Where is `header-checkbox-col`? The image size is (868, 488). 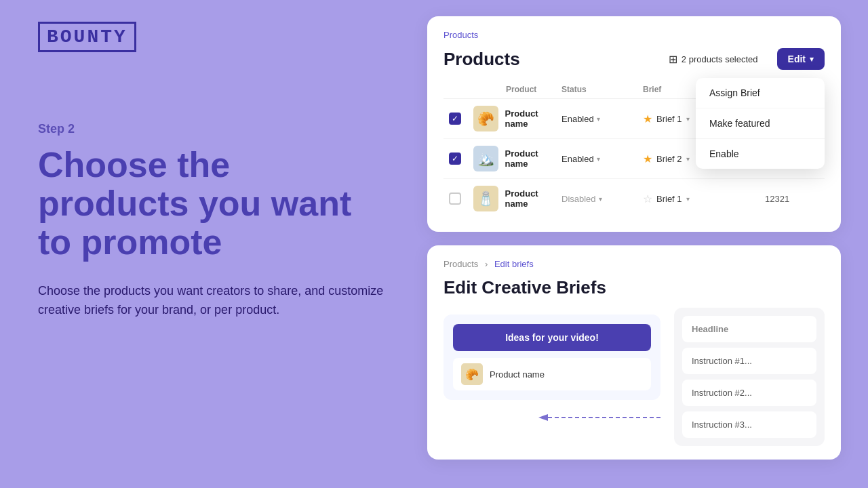
header-checkbox-col is located at coordinates (461, 89).